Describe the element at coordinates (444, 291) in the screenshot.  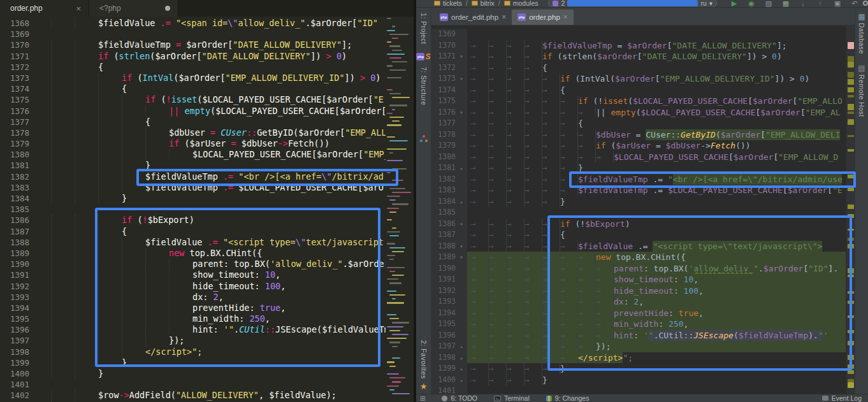
I see `line-number: 1392` at that location.